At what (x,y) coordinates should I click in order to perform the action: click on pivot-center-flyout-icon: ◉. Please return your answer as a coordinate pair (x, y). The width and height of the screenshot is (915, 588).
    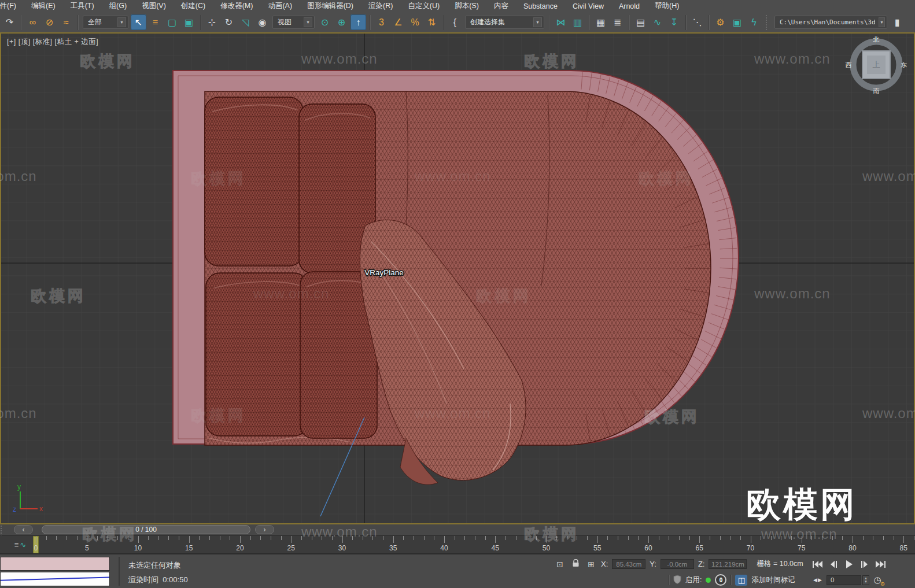
    Looking at the image, I should click on (263, 22).